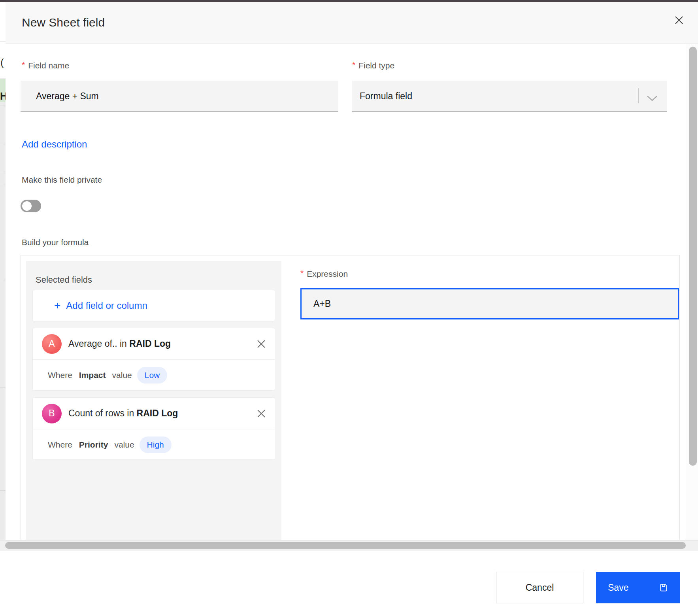  What do you see at coordinates (3, 309) in the screenshot?
I see `background-sheet-sliver: ( H` at bounding box center [3, 309].